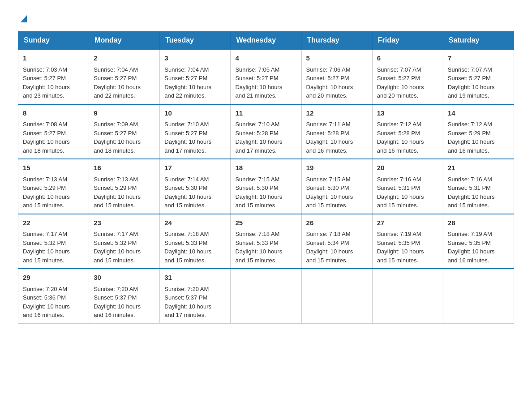  Describe the element at coordinates (124, 114) in the screenshot. I see `day-number: 9` at that location.